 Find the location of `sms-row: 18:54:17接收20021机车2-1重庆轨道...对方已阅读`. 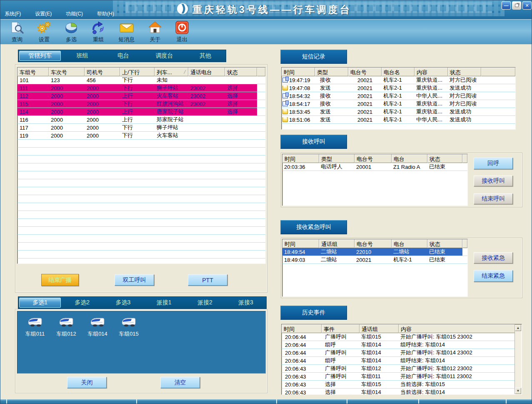

sms-row: 18:54:17接收20021机车2-1重庆轨道...对方已阅读 is located at coordinates (398, 104).